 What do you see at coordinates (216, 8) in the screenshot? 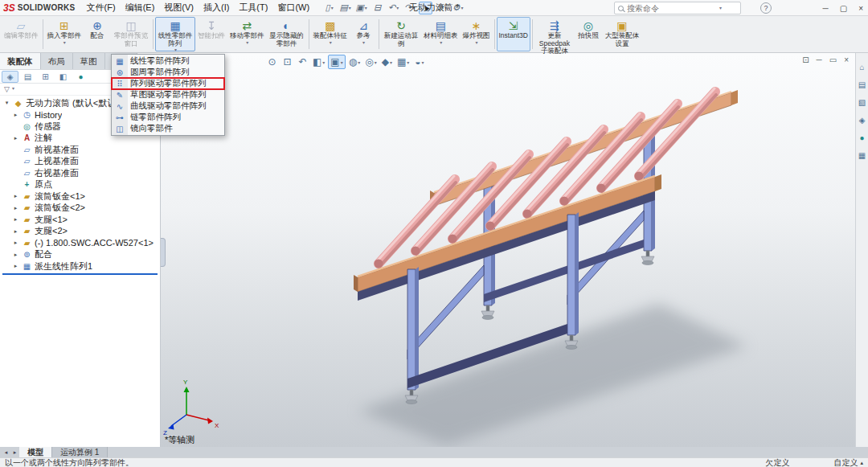
I see `menu-insert: 插入(I)` at bounding box center [216, 8].